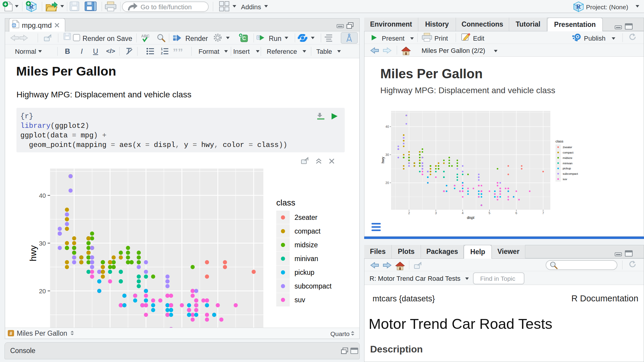  I want to click on svg-text: 4, so click(463, 213).